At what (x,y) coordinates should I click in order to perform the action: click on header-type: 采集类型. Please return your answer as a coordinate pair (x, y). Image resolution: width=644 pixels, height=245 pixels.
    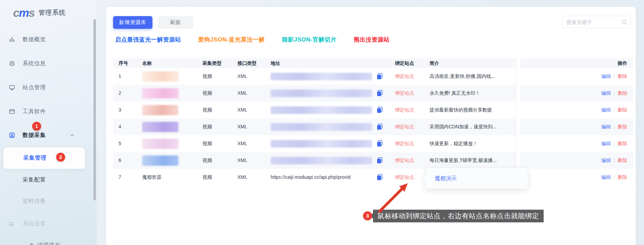
    Looking at the image, I should click on (212, 63).